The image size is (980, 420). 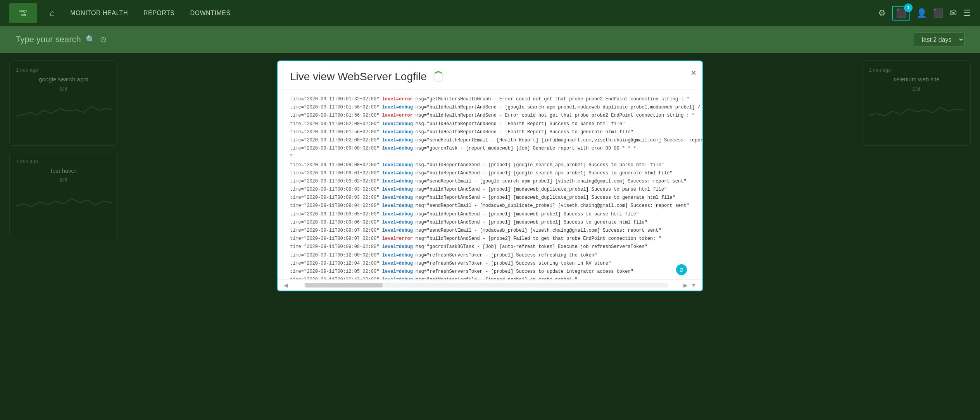 I want to click on navbar: mugn soft ⌂ MONITOR HEALTH REPORTS DOWNT…, so click(x=490, y=13).